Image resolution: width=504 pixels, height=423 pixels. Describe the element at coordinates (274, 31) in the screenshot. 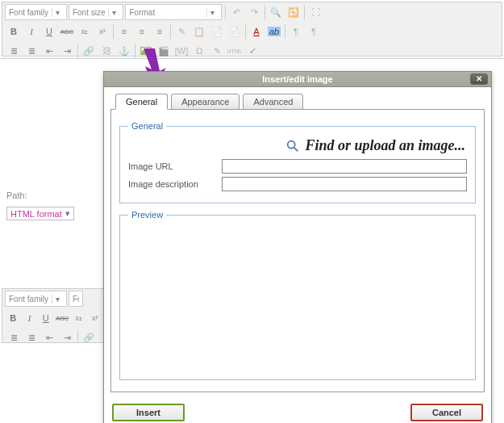

I see `highlight-icon: ab` at that location.